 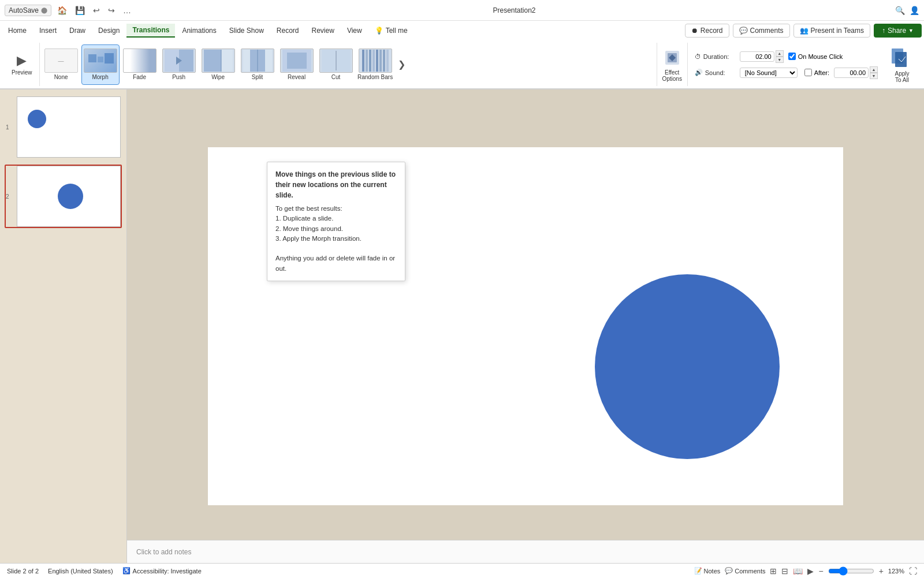 What do you see at coordinates (769, 73) in the screenshot?
I see `sound-select: [No Sound]` at bounding box center [769, 73].